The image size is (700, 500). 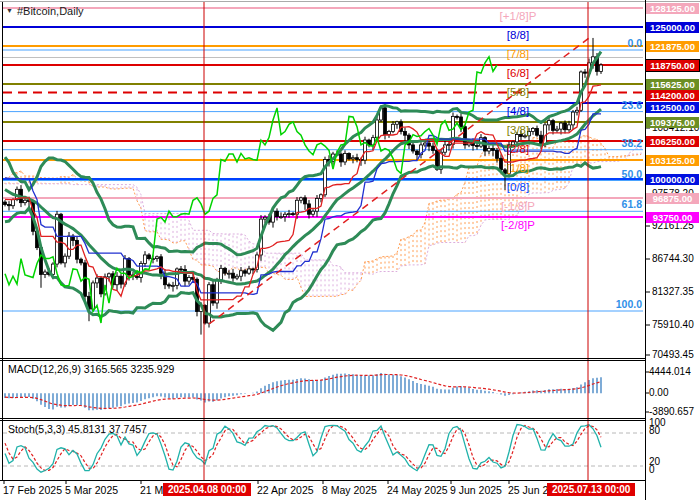 What do you see at coordinates (673, 292) in the screenshot?
I see `price-axis-tick: 81327.35` at bounding box center [673, 292].